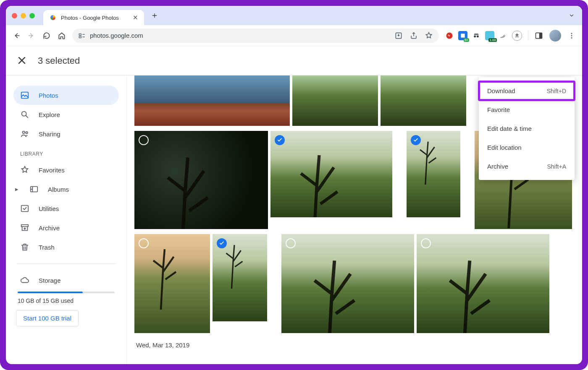 The height and width of the screenshot is (370, 588). Describe the element at coordinates (50, 134) in the screenshot. I see `nav-label: Sharing` at that location.